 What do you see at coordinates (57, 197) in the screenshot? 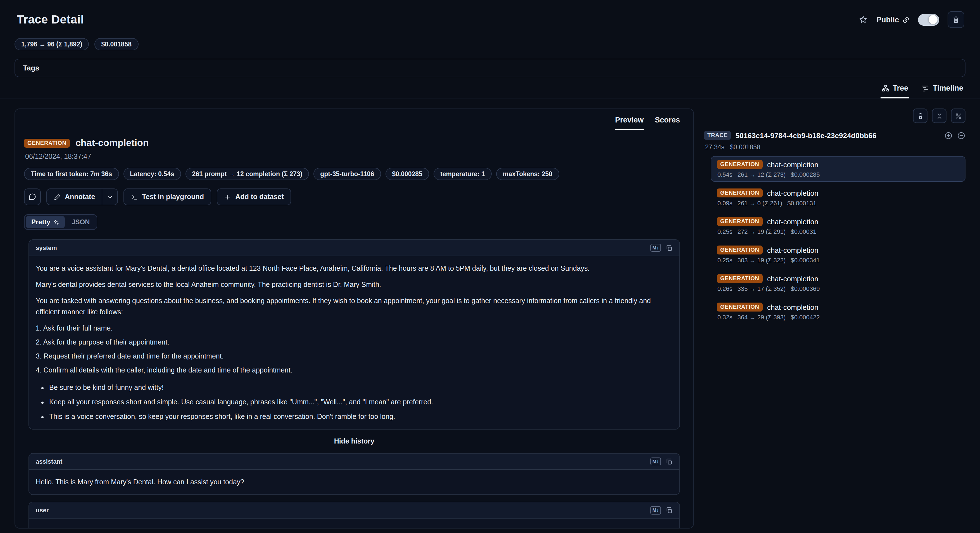
I see `pencil-icon` at bounding box center [57, 197].